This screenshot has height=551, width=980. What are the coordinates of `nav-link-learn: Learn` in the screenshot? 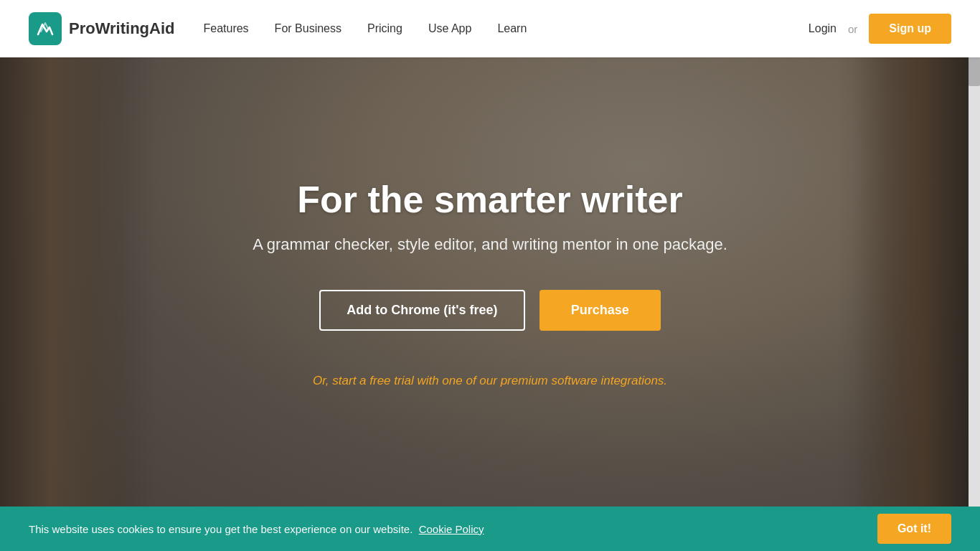 It's located at (512, 29).